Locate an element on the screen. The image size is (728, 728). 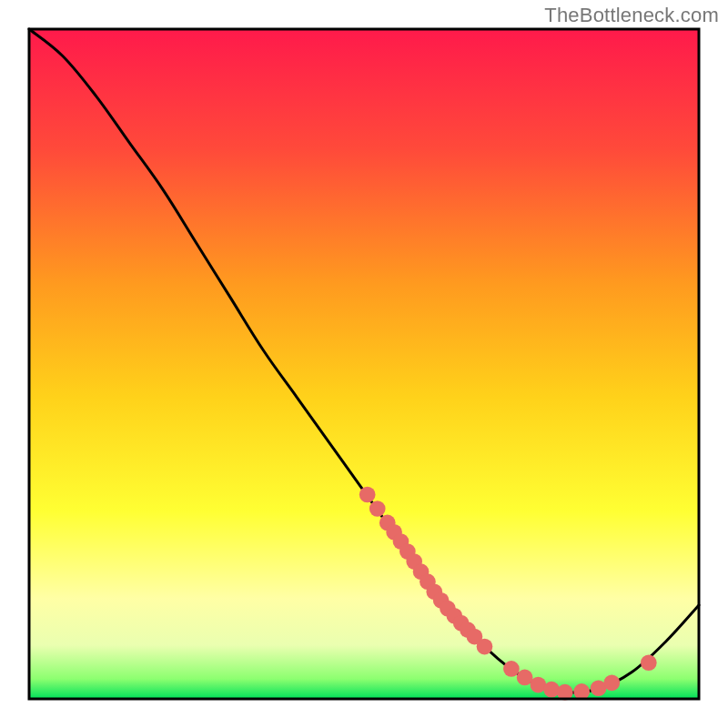
attribution-text: TheBottleneck.com is located at coordinates (632, 15).